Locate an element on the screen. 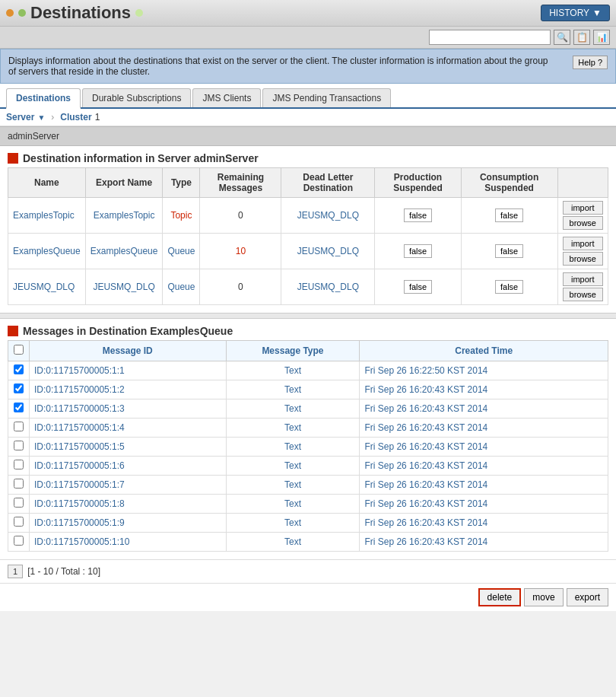  dot-light-icon is located at coordinates (139, 13).